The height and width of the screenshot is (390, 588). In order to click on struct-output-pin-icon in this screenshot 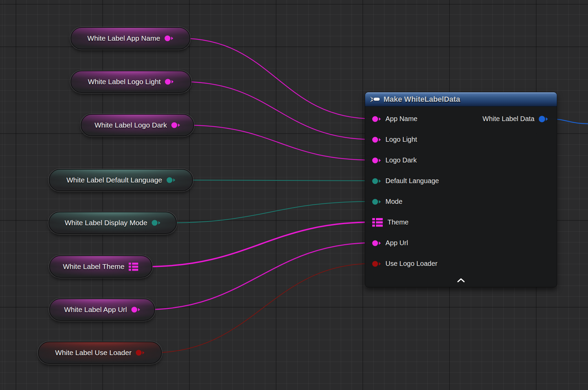, I will do `click(133, 267)`.